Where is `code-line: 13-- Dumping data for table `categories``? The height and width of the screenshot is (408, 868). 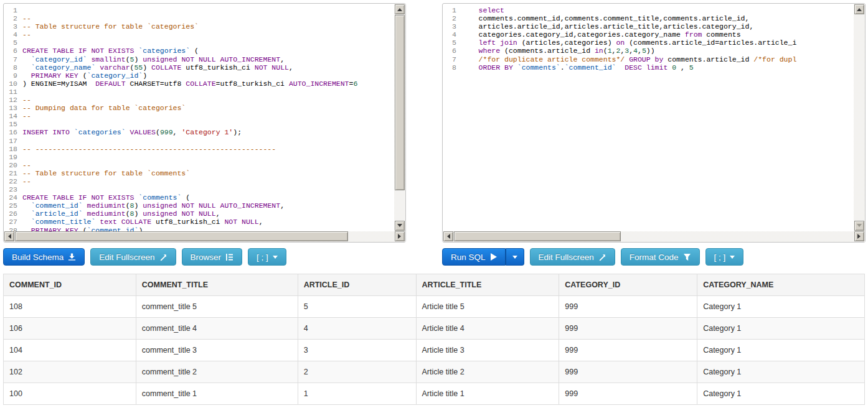
code-line: 13-- Dumping data for table `categories` is located at coordinates (199, 108).